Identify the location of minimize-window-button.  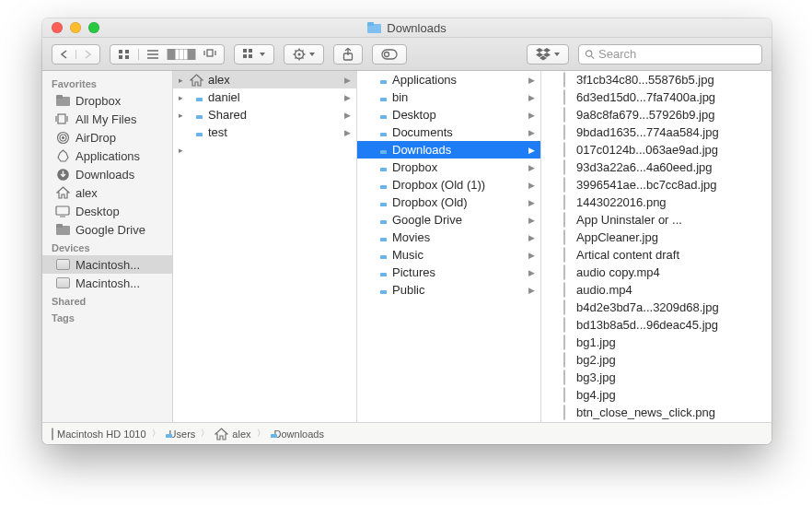
(75, 28).